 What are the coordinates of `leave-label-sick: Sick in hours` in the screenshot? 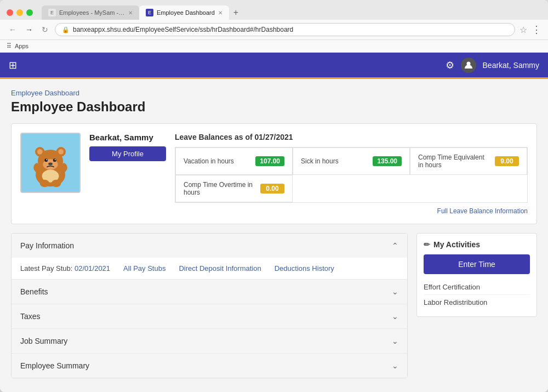 It's located at (334, 161).